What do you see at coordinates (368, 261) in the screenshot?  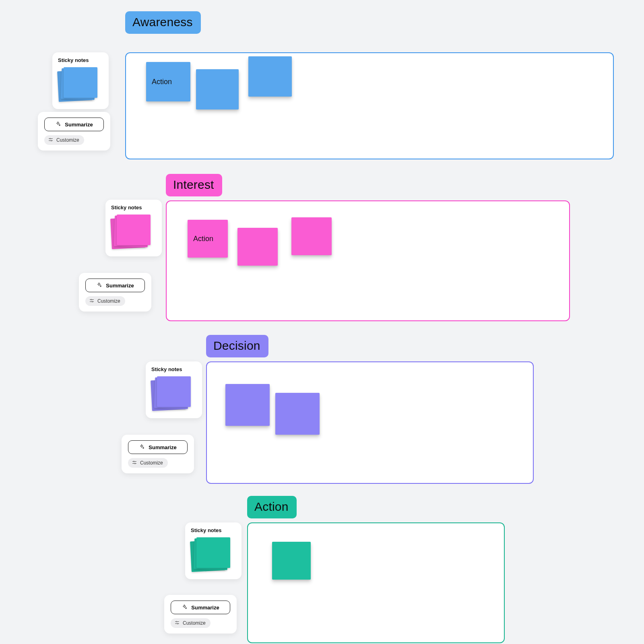 I see `stage-frame-interest: Action` at bounding box center [368, 261].